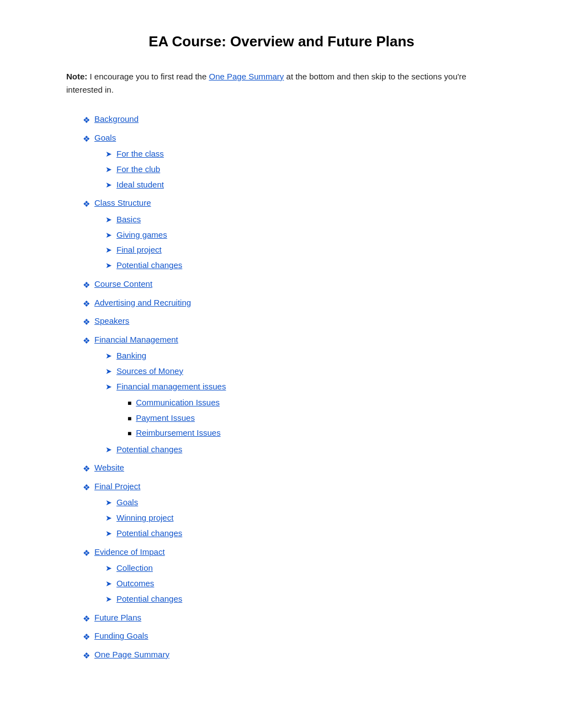 The image size is (563, 728). Describe the element at coordinates (129, 220) in the screenshot. I see `item-content: Basics` at that location.